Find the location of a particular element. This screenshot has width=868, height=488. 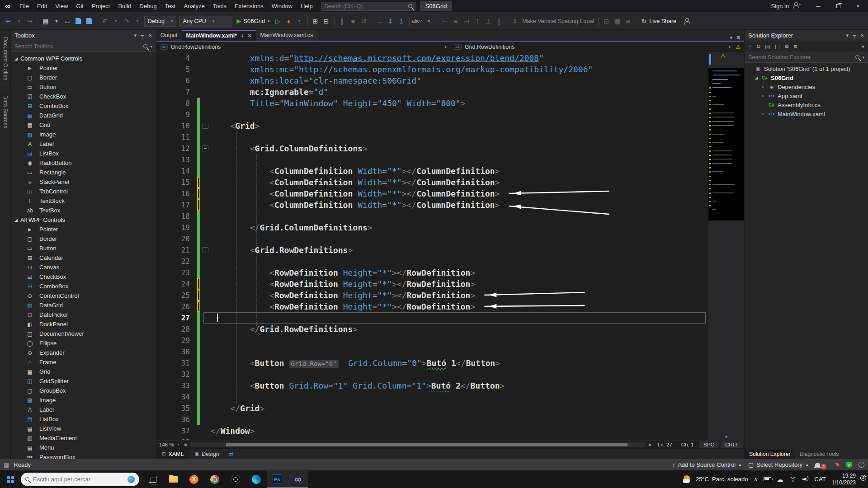

home-icon: ⌂ is located at coordinates (750, 47).